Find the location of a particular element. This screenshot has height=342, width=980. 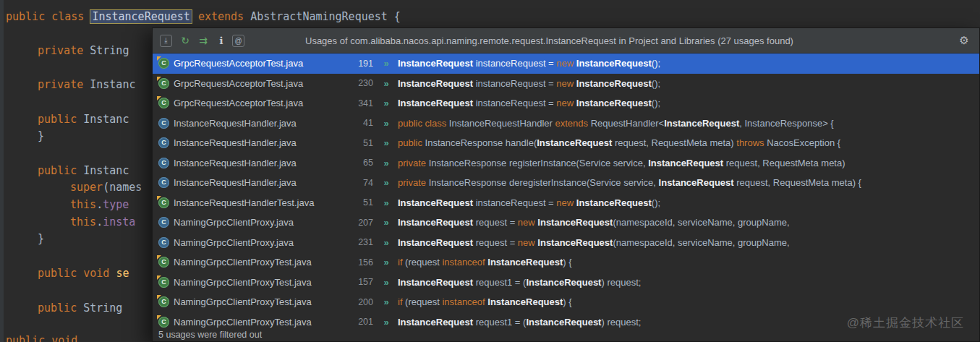

code-token: request, RequestMeta meta) { is located at coordinates (798, 182).